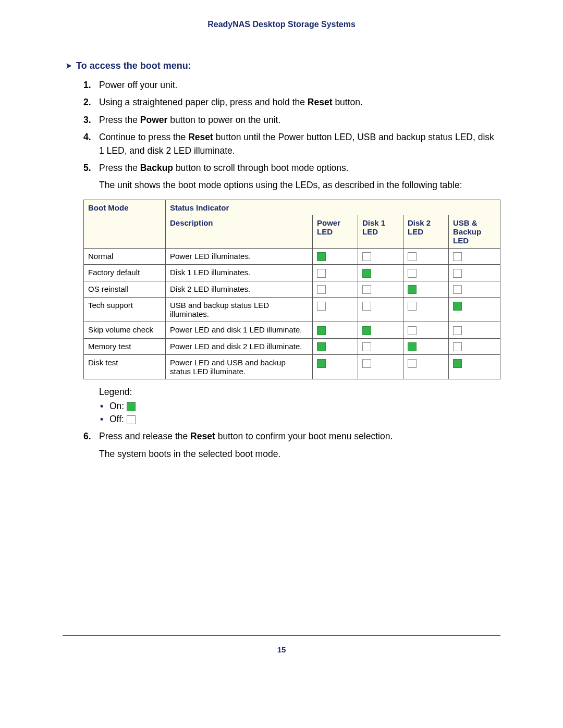  I want to click on step-5: 5. Press the Backup button to scroll thr…, so click(292, 177).